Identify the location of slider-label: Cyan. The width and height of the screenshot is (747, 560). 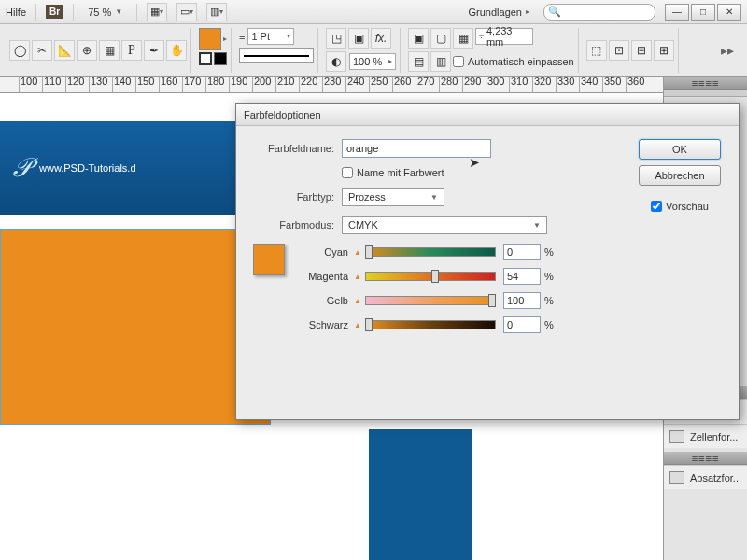
(326, 252).